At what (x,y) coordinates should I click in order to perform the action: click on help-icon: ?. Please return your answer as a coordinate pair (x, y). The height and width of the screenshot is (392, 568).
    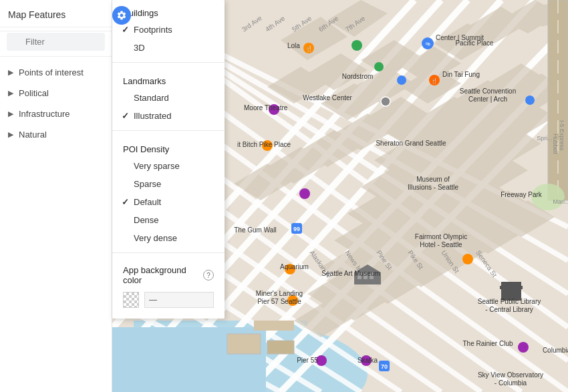
    Looking at the image, I should click on (208, 275).